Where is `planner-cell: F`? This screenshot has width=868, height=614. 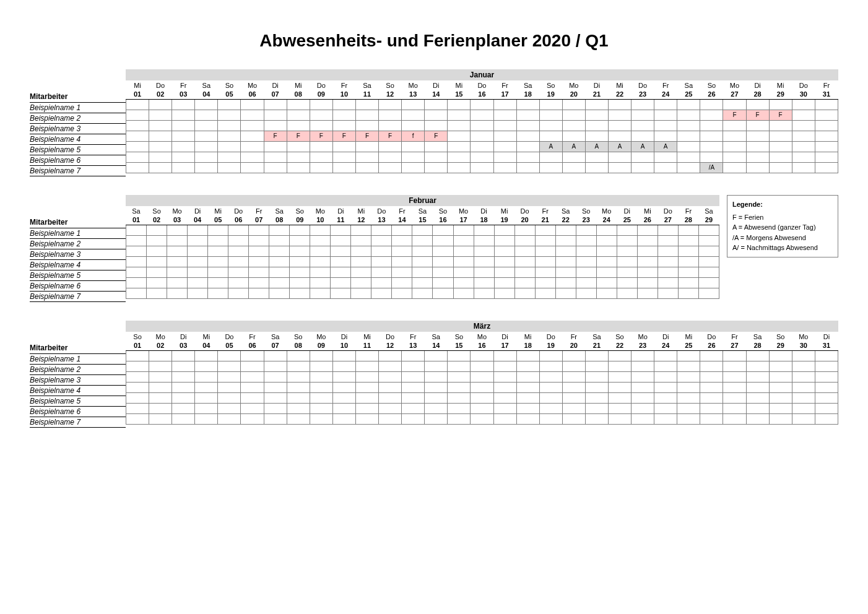
planner-cell: F is located at coordinates (390, 136).